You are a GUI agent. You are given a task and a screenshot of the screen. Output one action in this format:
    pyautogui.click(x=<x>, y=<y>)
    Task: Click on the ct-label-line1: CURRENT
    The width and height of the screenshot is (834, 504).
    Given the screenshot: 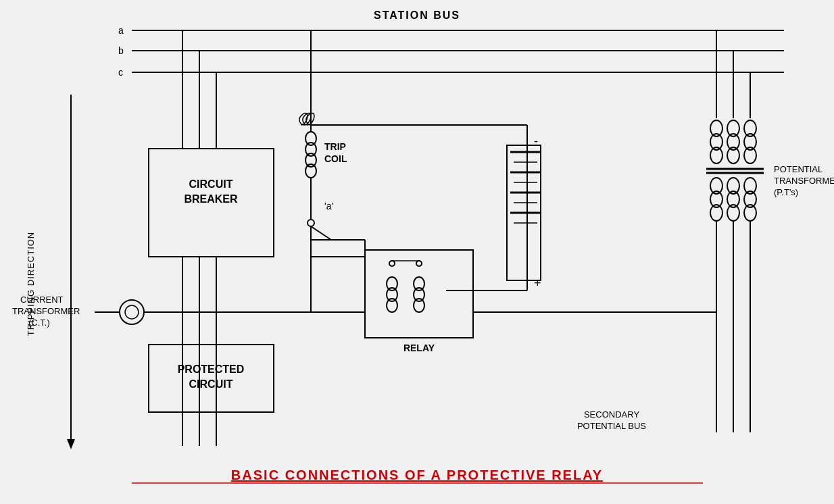 What is the action you would take?
    pyautogui.click(x=42, y=300)
    